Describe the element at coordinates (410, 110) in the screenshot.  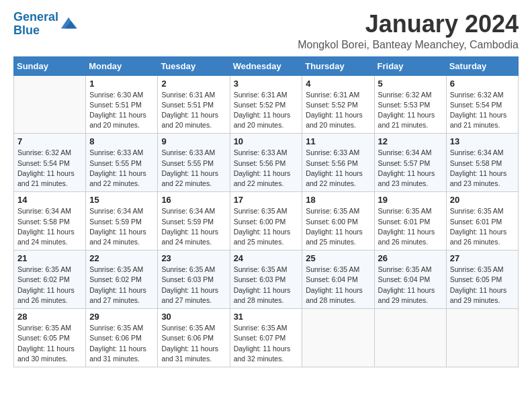
I see `day-info: Sunrise: 6:32 AM Sunset: 5:53 PM Dayligh…` at that location.